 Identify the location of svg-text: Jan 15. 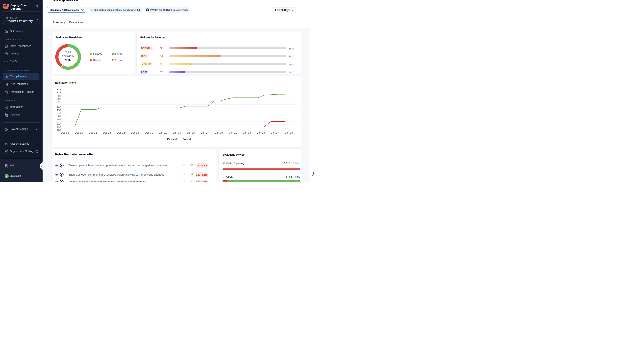
(261, 133).